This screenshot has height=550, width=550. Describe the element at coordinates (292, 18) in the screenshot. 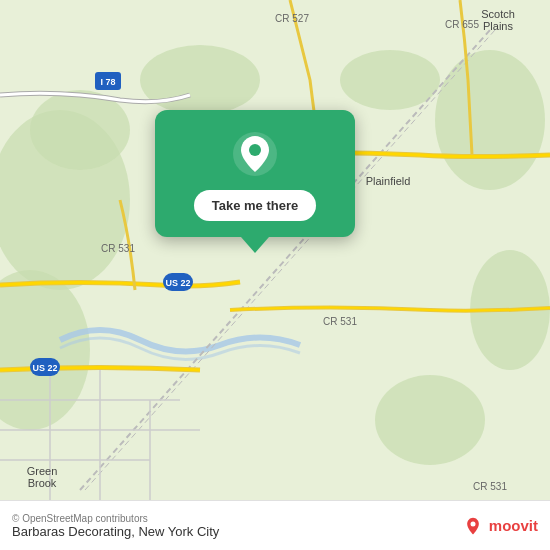

I see `svg-text: CR 527` at that location.